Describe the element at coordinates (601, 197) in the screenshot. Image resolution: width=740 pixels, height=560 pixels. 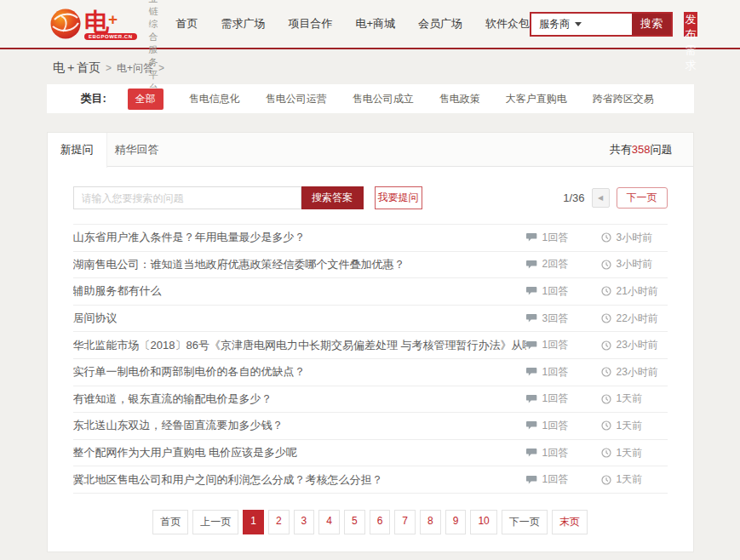
I see `prev-page-button: ◀` at that location.